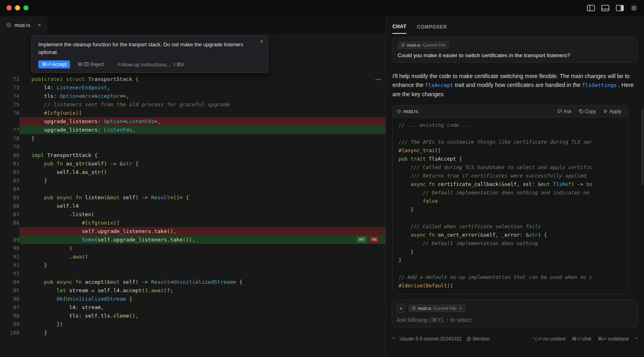  Describe the element at coordinates (478, 339) in the screenshot. I see `mention-button: @ Mention` at that location.